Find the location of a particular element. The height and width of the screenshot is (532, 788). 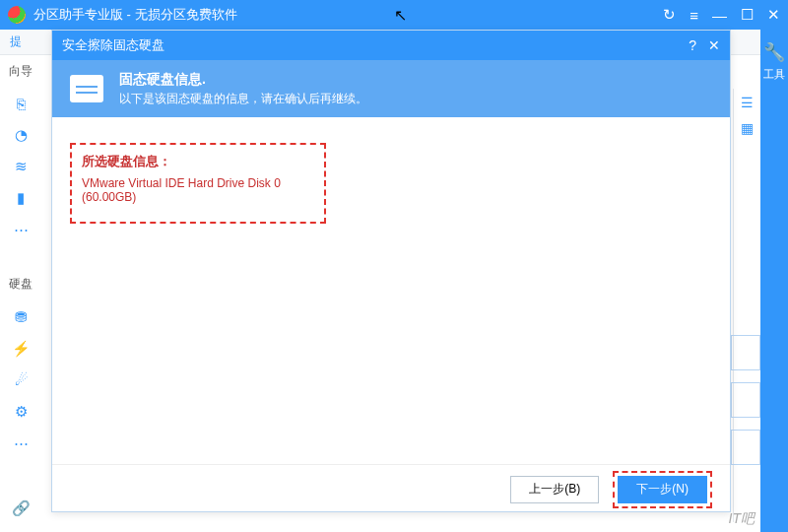

wizard-disk-icon: ◔ is located at coordinates (22, 135).